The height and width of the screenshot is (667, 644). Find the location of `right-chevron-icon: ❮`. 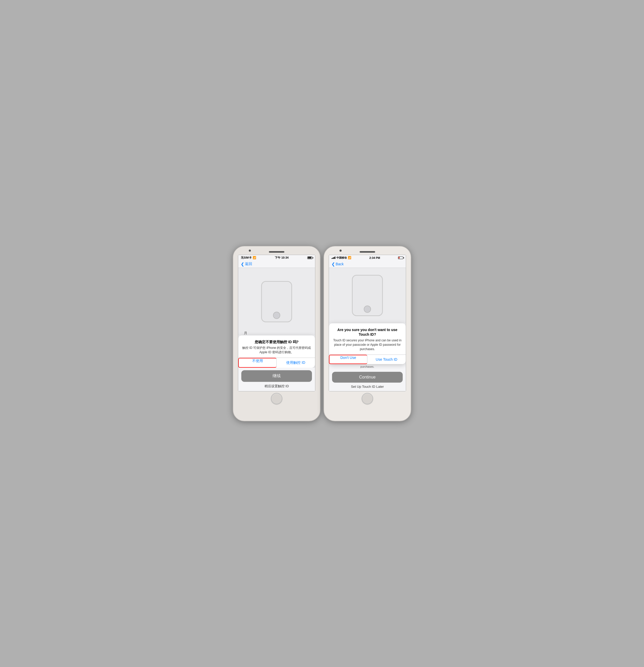

right-chevron-icon: ❮ is located at coordinates (333, 264).